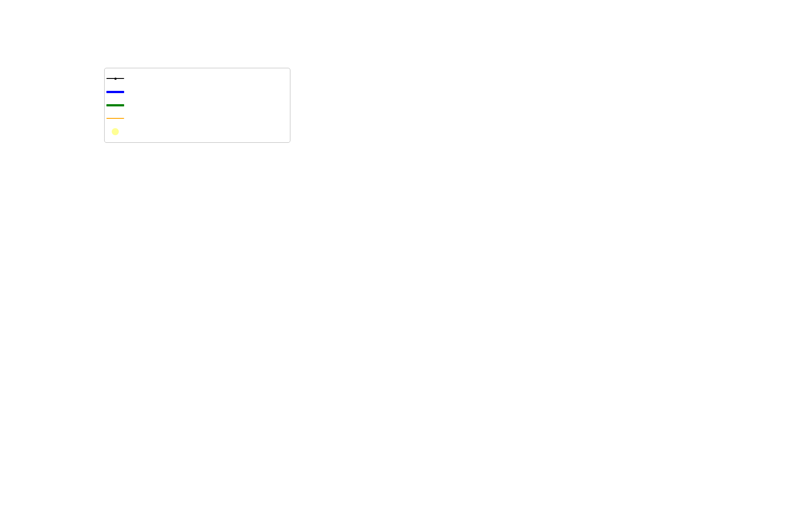 Image resolution: width=798 pixels, height=532 pixels. What do you see at coordinates (197, 105) in the screenshot?
I see `legend-item-min-p` at bounding box center [197, 105].